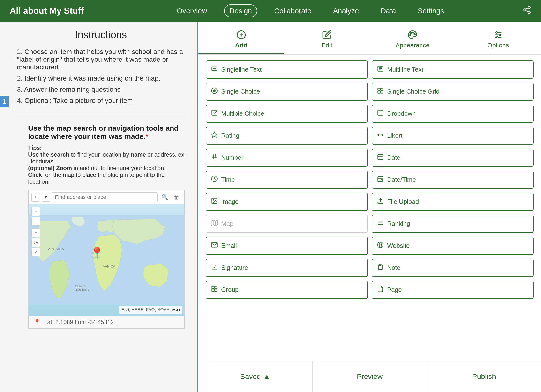  I want to click on map-zoom-in-button: +, so click(36, 197).